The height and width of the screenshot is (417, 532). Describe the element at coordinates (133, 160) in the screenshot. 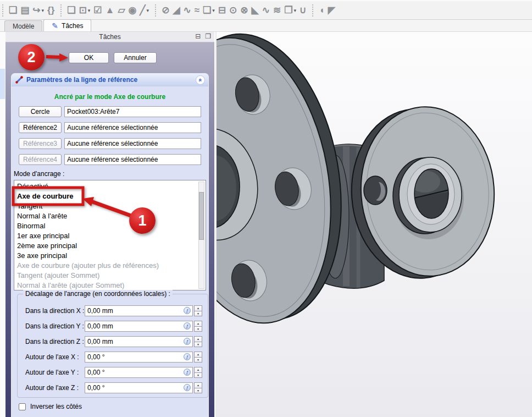

I see `reference-field-4: Aucune référence sélectionnée` at that location.